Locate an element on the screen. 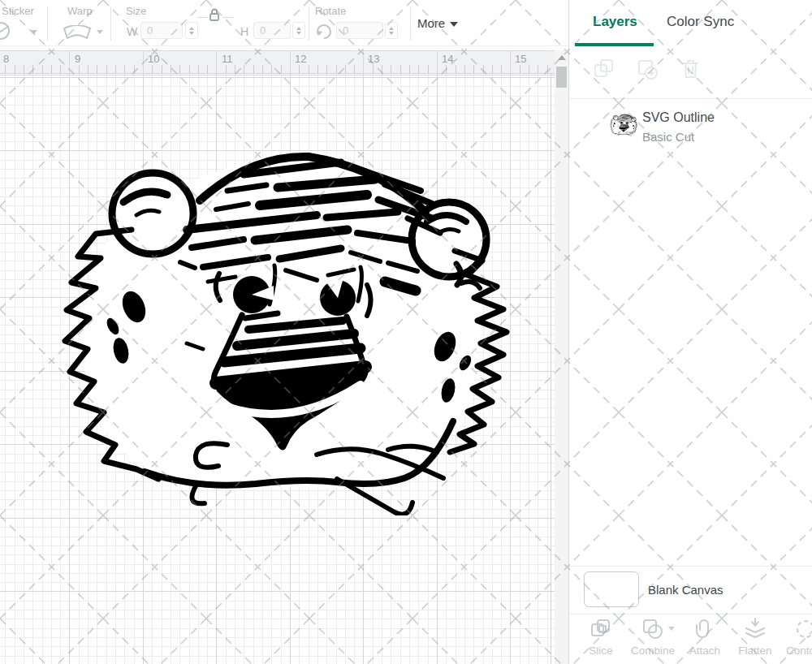 The height and width of the screenshot is (664, 812). sticker-group-label: Sticker is located at coordinates (18, 11).